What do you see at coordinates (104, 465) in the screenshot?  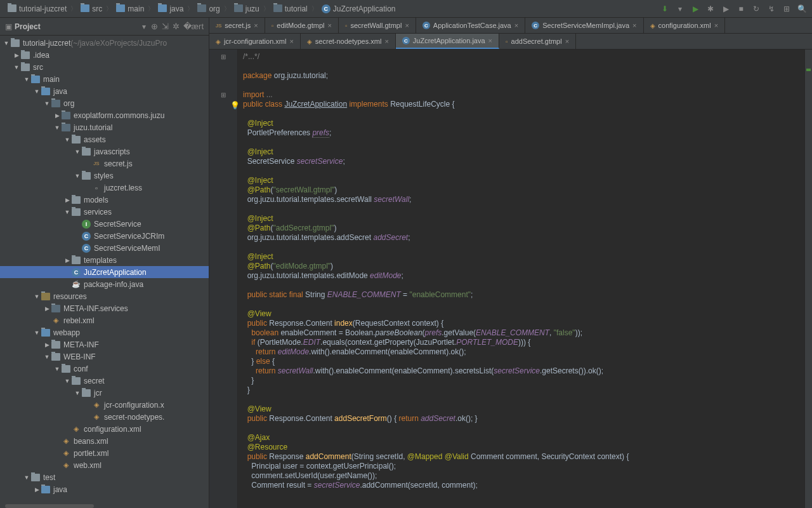 I see `tree-node: ◈web.xml` at bounding box center [104, 465].